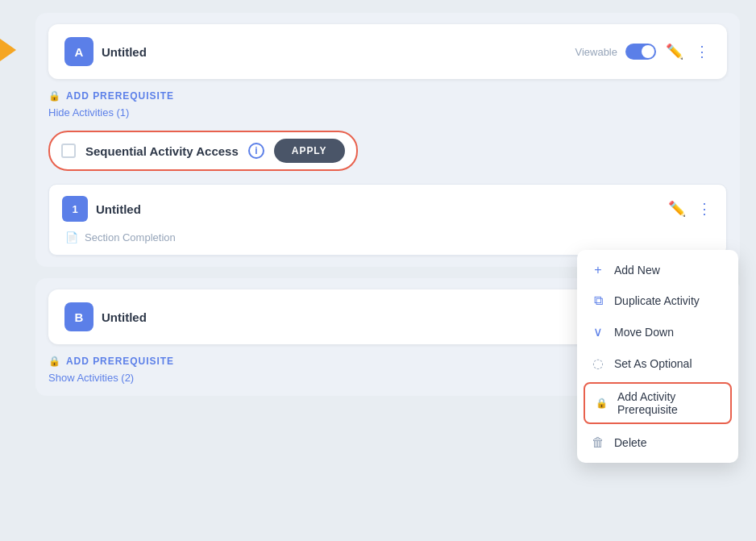 This screenshot has width=756, height=541. What do you see at coordinates (256, 151) in the screenshot?
I see `info-icon: i` at bounding box center [256, 151].